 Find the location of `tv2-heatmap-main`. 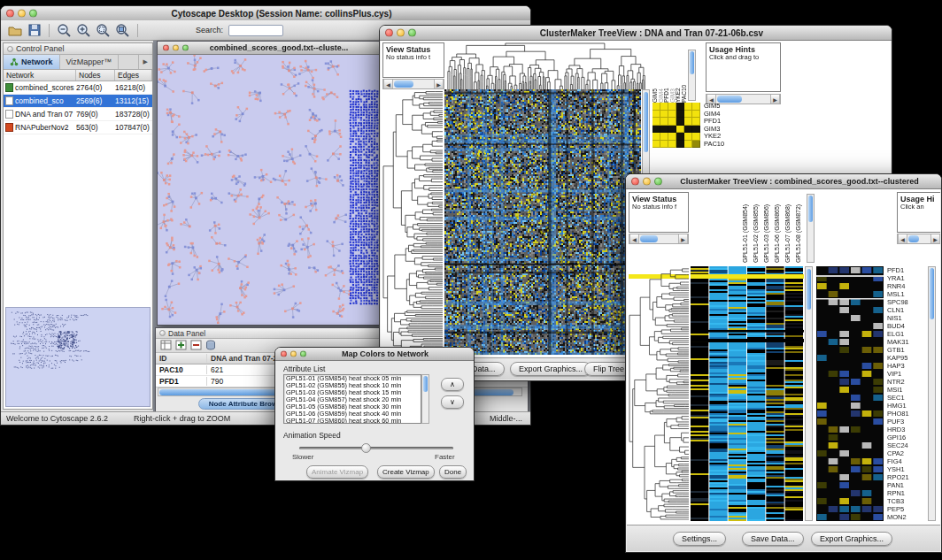

tv2-heatmap-main is located at coordinates (747, 394).